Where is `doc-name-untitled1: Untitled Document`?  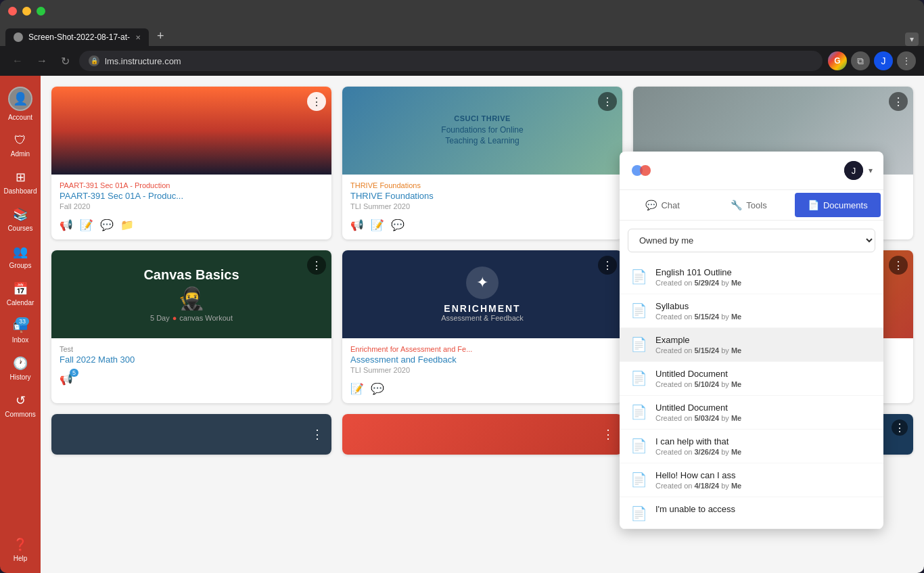
doc-name-untitled1: Untitled Document is located at coordinates (764, 373).